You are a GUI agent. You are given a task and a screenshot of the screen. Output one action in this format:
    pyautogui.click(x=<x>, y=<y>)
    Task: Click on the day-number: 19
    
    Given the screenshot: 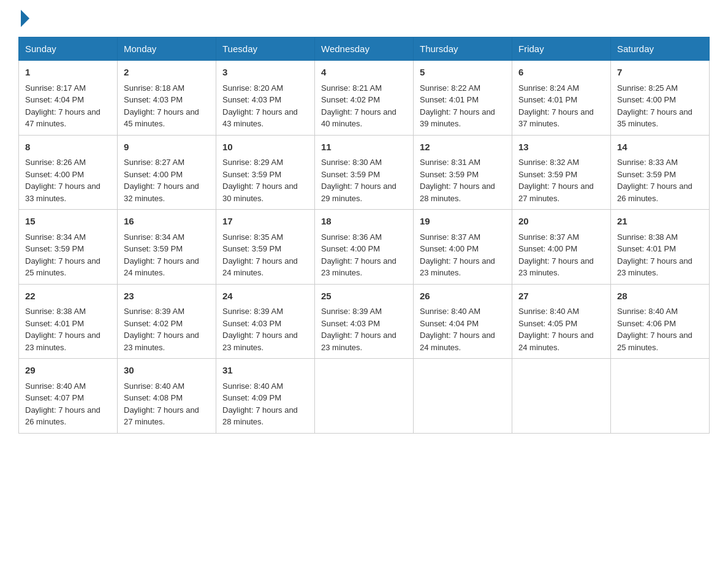 What is the action you would take?
    pyautogui.click(x=463, y=222)
    